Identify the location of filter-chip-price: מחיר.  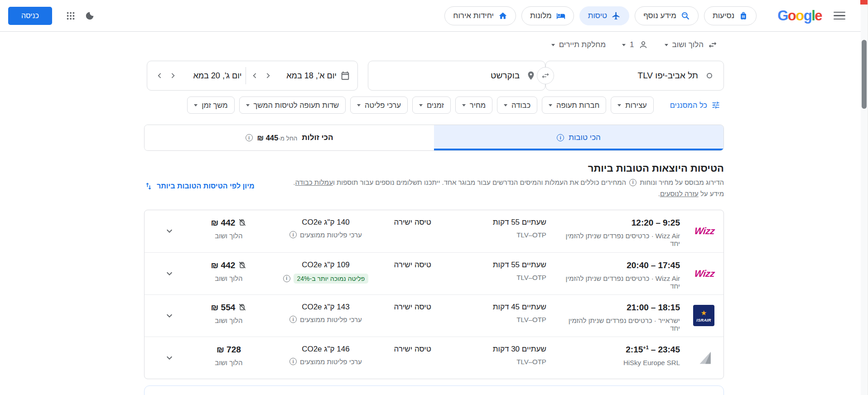
(474, 105).